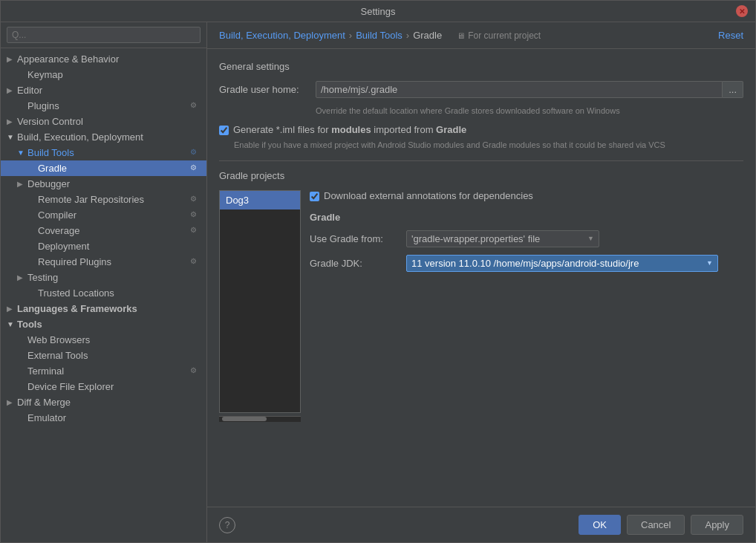 The width and height of the screenshot is (756, 543). I want to click on sidebar-item-label: Terminal, so click(108, 371).